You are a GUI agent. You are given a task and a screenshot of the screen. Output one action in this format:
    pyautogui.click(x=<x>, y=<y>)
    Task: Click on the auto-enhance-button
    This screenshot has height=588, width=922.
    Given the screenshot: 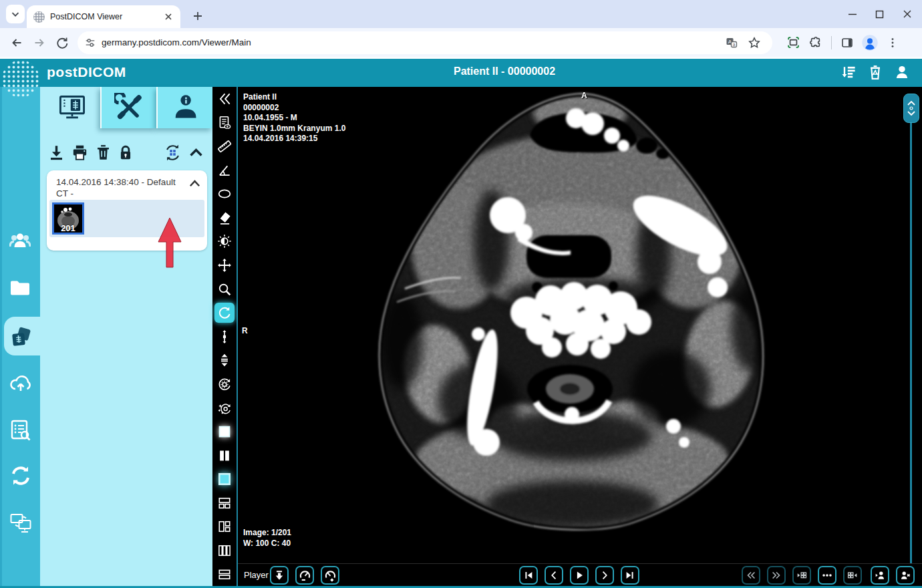 What is the action you would take?
    pyautogui.click(x=224, y=408)
    